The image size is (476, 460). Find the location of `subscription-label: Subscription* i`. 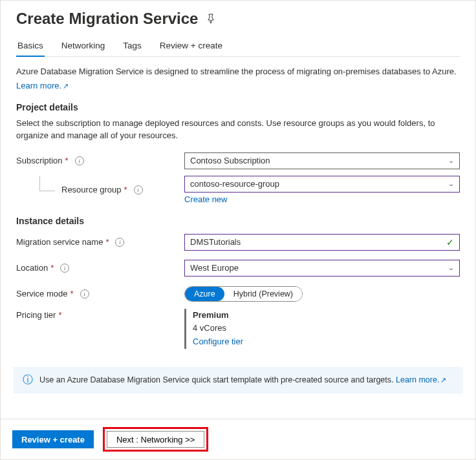

subscription-label: Subscription* i is located at coordinates (100, 160).